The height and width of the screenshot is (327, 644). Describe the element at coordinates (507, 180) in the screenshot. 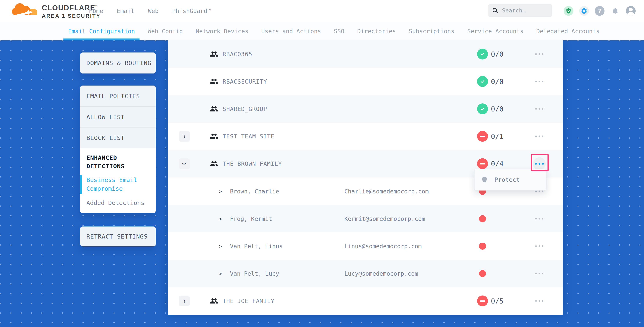

I see `context-menu-item-protect: Protect` at that location.